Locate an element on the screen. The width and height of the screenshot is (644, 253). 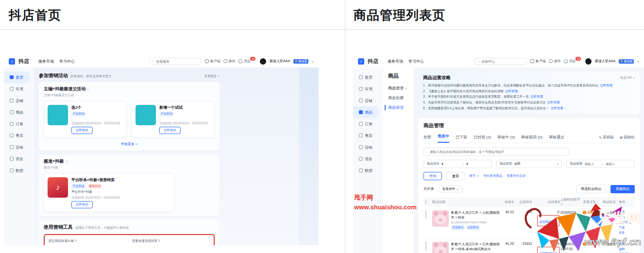
op-offshelf-link: 下架 is located at coordinates (626, 228).